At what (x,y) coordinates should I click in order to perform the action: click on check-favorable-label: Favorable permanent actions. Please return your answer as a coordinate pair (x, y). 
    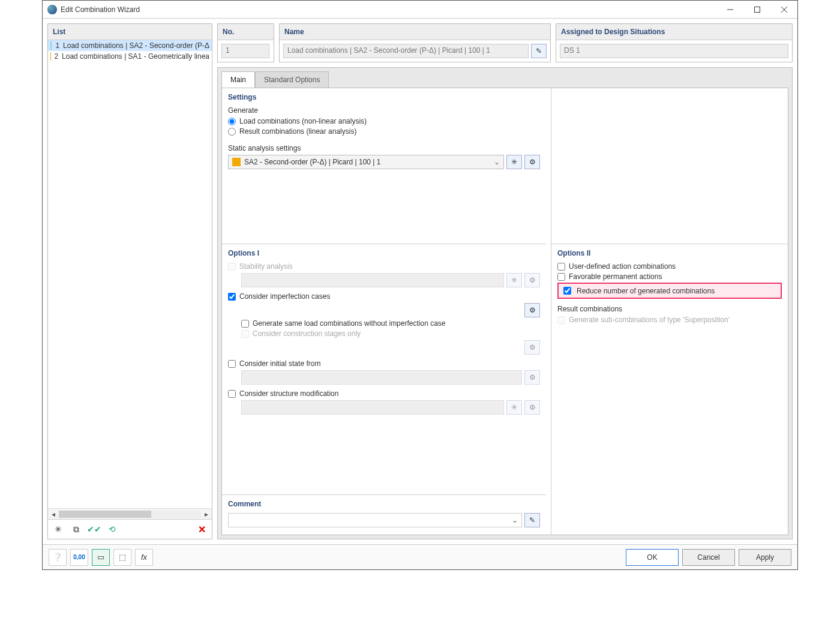
    Looking at the image, I should click on (616, 277).